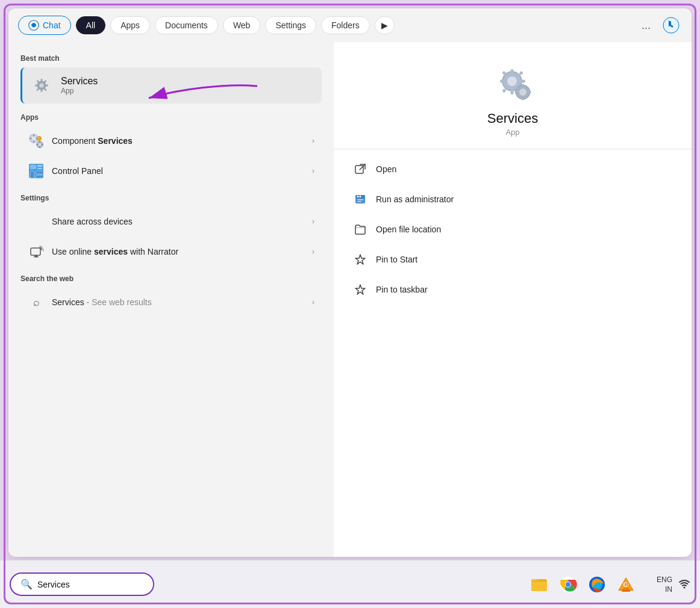 Image resolution: width=700 pixels, height=608 pixels. Describe the element at coordinates (583, 585) in the screenshot. I see `taskbar-apps` at that location.